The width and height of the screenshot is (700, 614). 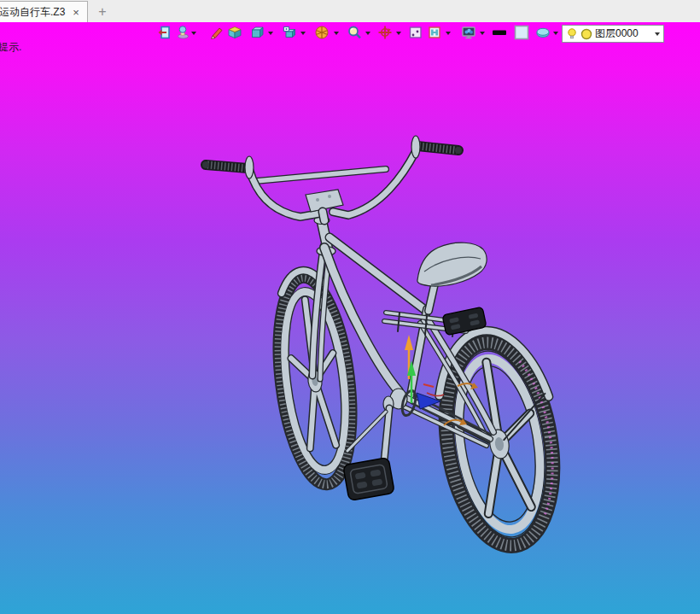 What do you see at coordinates (164, 32) in the screenshot?
I see `exit-button` at bounding box center [164, 32].